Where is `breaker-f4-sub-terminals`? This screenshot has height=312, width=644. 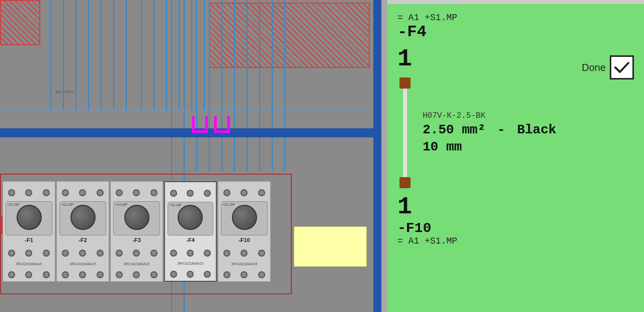
breaker-f4-sub-terminals is located at coordinates (190, 273).